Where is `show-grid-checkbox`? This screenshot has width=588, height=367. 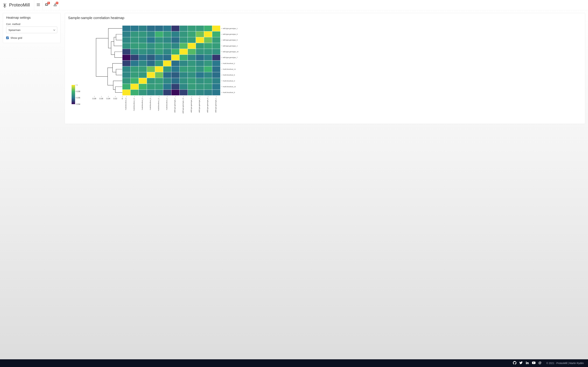 show-grid-checkbox is located at coordinates (7, 38).